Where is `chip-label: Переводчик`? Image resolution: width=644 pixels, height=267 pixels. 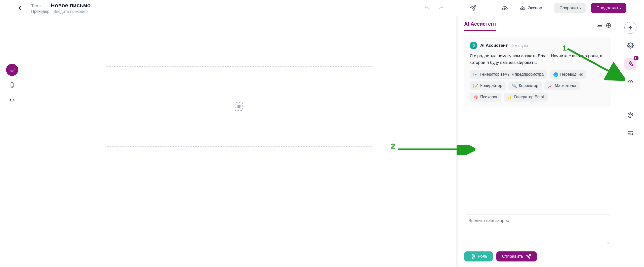
chip-label: Переводчик is located at coordinates (572, 74).